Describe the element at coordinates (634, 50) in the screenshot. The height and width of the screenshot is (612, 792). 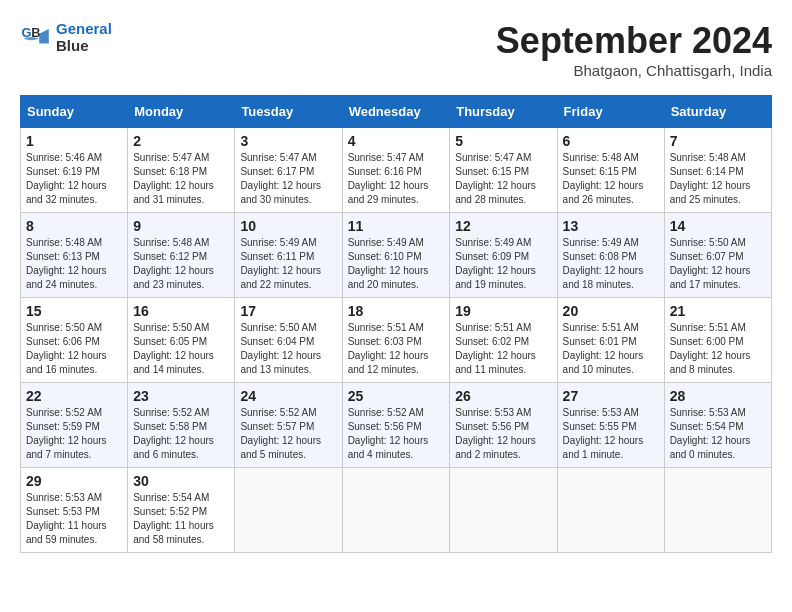
I see `title-section: September 2024 Bhatgaon, Chhattisgarh, I…` at that location.